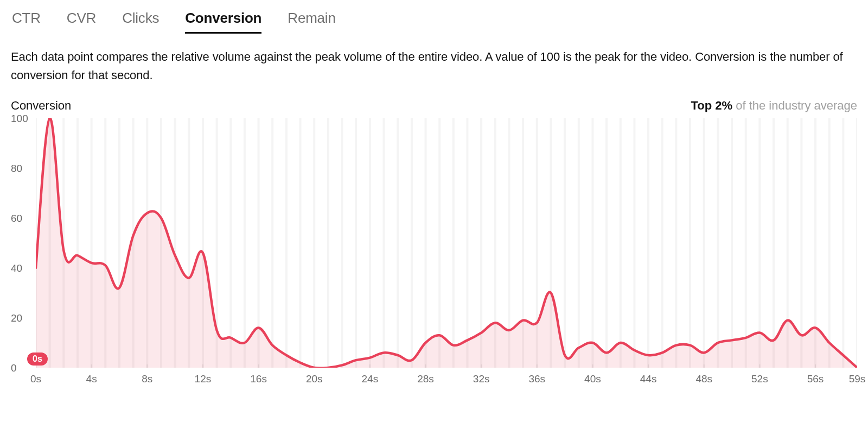 The image size is (868, 423). I want to click on tab-remain: Remain, so click(311, 22).